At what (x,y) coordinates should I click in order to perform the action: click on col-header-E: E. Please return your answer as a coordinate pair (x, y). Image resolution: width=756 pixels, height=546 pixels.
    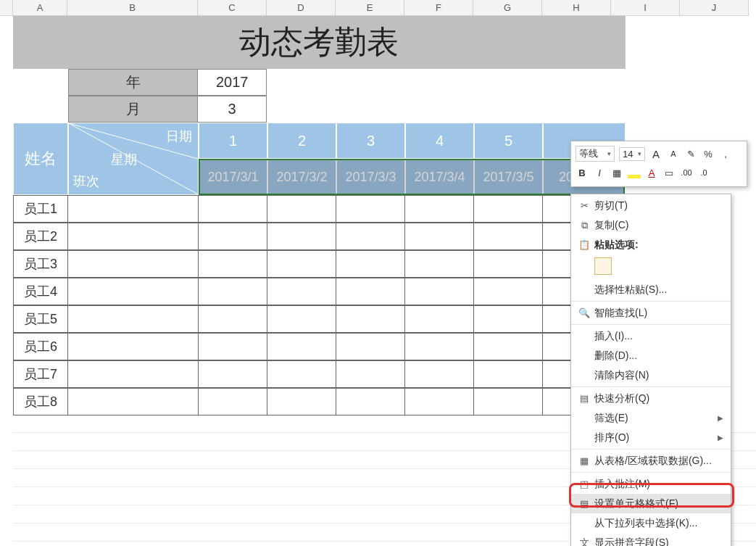
    Looking at the image, I should click on (370, 7).